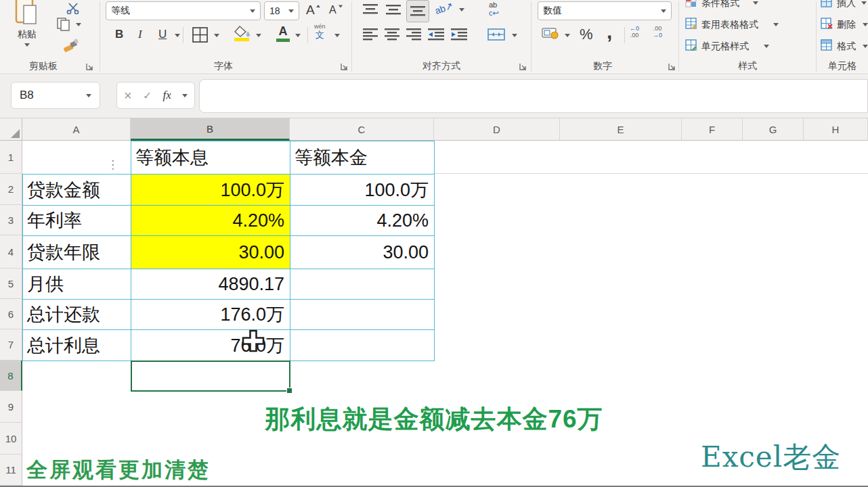 This screenshot has width=868, height=487. I want to click on cell-styles-button: 单元格样式, so click(725, 47).